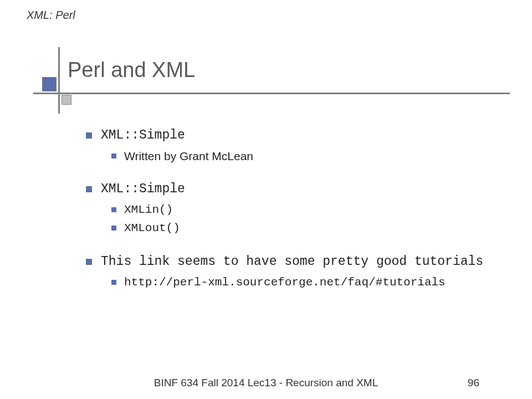 The image size is (532, 399). What do you see at coordinates (66, 100) in the screenshot?
I see `title-square-small` at bounding box center [66, 100].